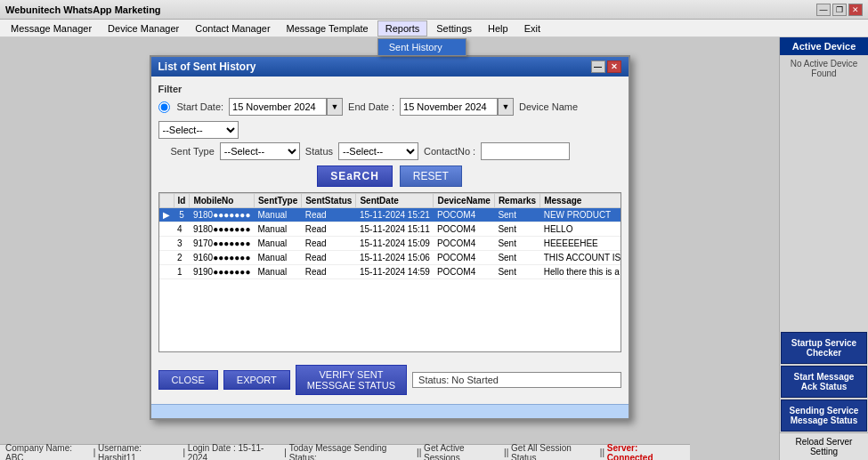 This screenshot has width=868, height=460. Describe the element at coordinates (223, 201) in the screenshot. I see `col-header-mobileno: MobileNo` at that location.